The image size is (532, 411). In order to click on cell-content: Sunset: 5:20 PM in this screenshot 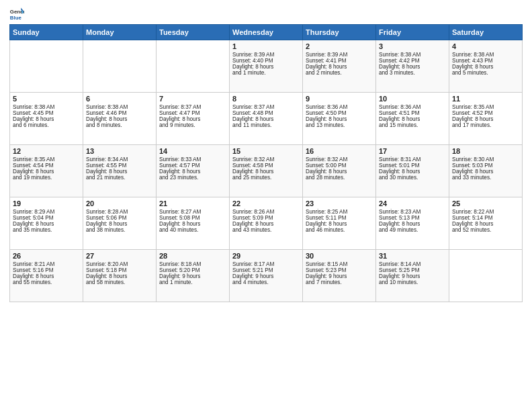, I will do `click(193, 270)`.